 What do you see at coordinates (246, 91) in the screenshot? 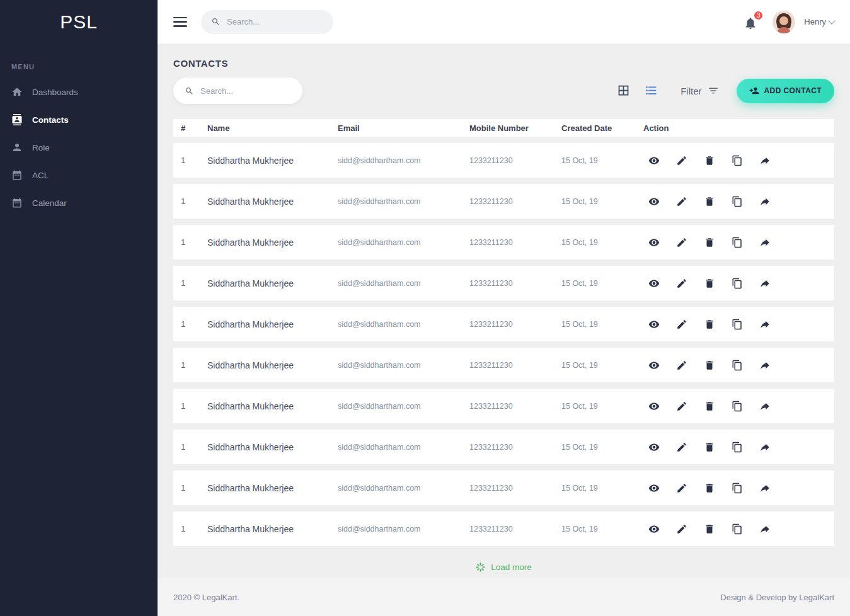
I see `contacts-search-input` at bounding box center [246, 91].